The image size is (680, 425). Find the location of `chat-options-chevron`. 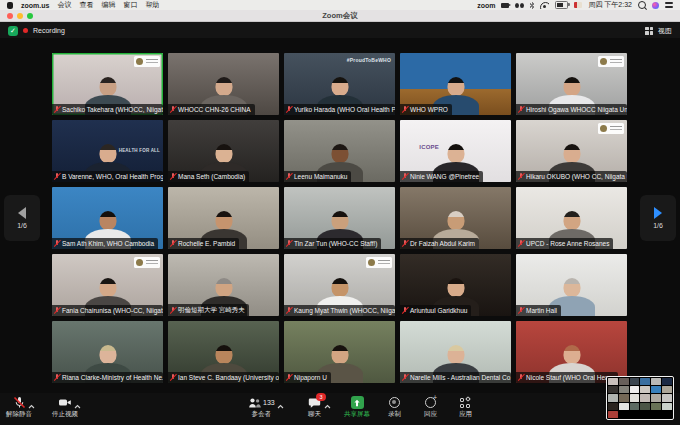

chat-options-chevron is located at coordinates (328, 406).